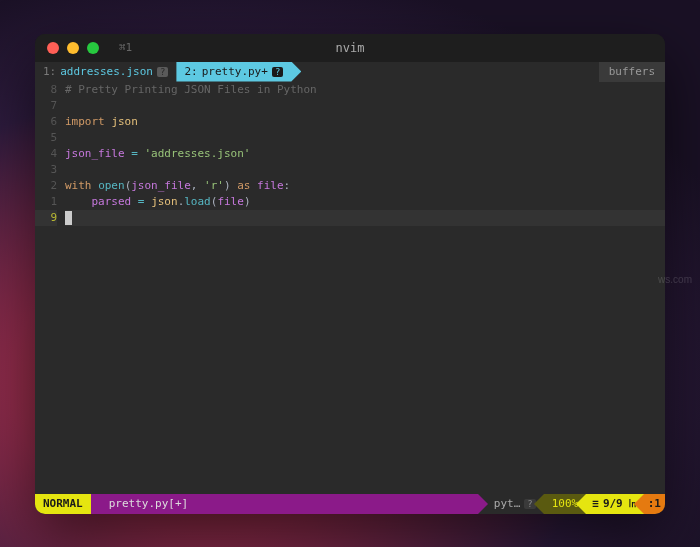 The image size is (700, 547). What do you see at coordinates (365, 202) in the screenshot?
I see `code-line: parsed = json.load(file)` at bounding box center [365, 202].